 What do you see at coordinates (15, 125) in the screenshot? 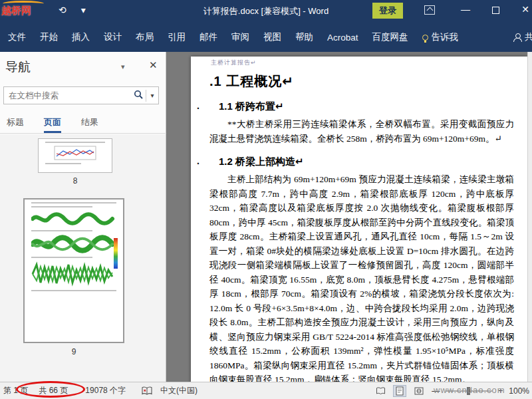
I see `nav-tab-headings: 标题` at bounding box center [15, 125].